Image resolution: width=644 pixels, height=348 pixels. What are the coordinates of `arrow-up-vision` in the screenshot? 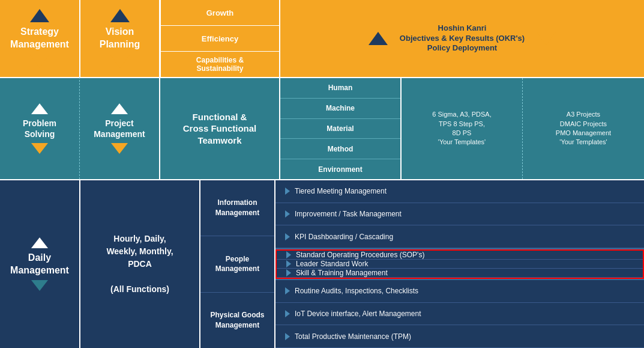 It's located at (120, 16).